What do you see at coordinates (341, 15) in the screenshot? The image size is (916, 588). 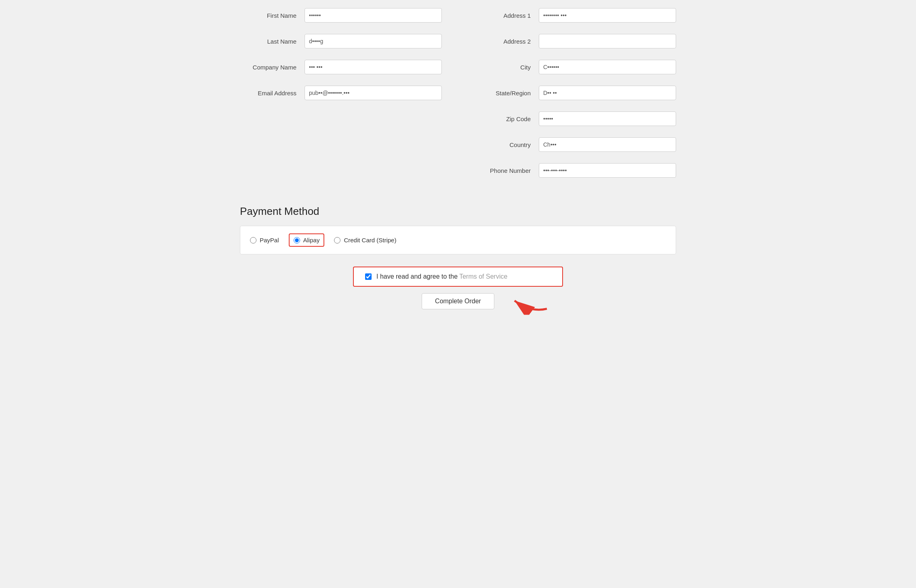 I see `form-row-first-name: First Name` at bounding box center [341, 15].